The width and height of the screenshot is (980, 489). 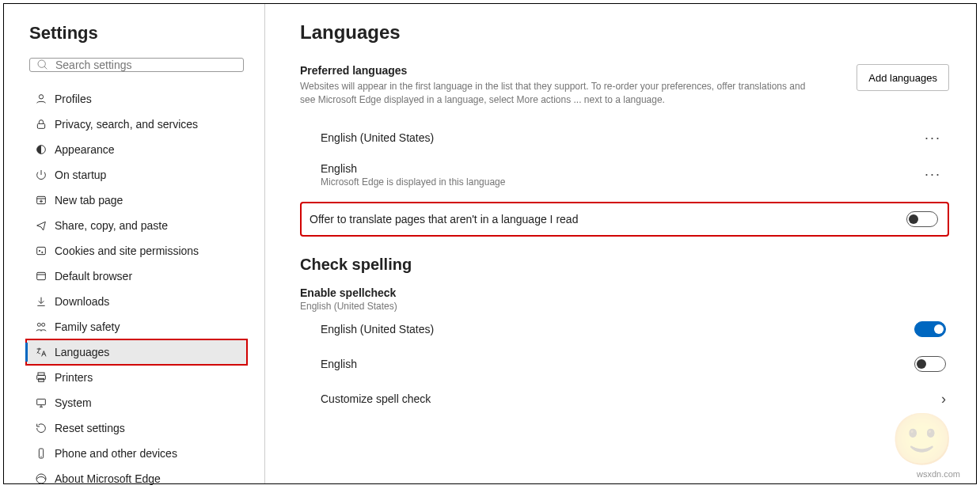 What do you see at coordinates (136, 403) in the screenshot?
I see `sidebar-item-system: System` at bounding box center [136, 403].